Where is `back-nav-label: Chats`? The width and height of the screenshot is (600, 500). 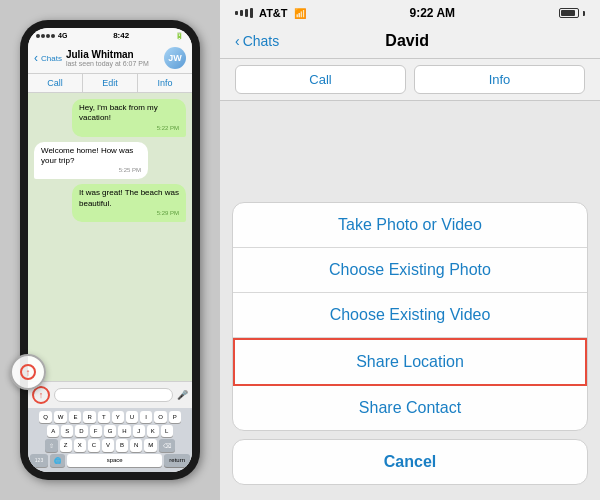
back-nav-label: Chats is located at coordinates (262, 41).